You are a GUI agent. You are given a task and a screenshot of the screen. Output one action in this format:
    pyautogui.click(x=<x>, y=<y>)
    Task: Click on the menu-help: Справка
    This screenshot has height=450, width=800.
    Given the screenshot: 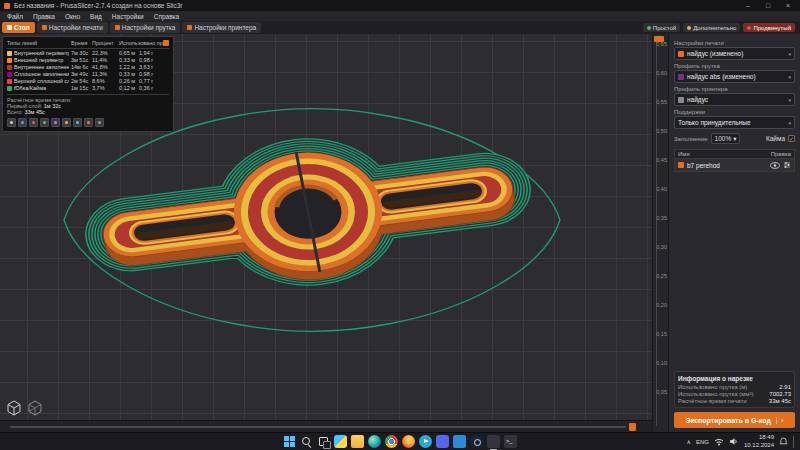 What is the action you would take?
    pyautogui.click(x=167, y=16)
    